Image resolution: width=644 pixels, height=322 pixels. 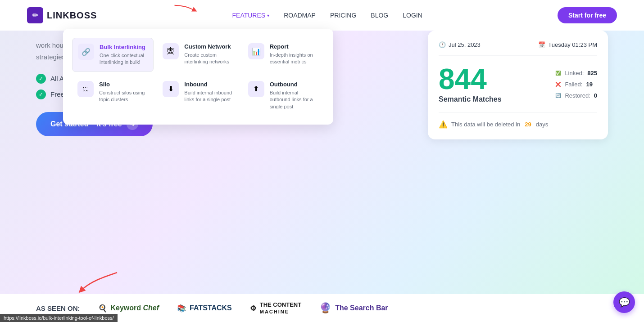 What do you see at coordinates (485, 124) in the screenshot?
I see `warning-text: This data will be deleted in` at bounding box center [485, 124].